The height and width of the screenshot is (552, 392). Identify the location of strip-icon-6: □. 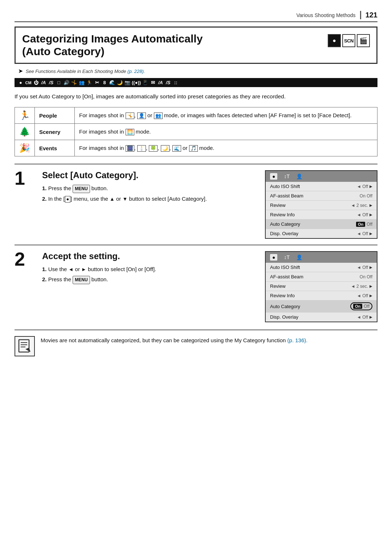
(59, 83).